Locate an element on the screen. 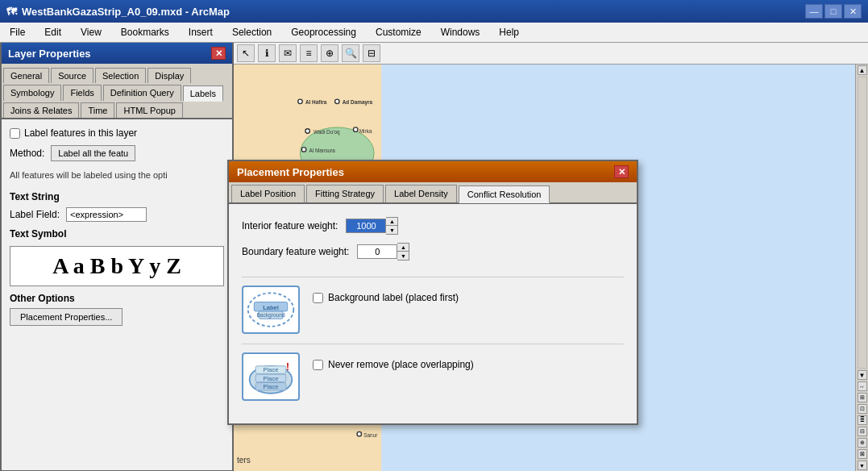 Image resolution: width=868 pixels, height=471 pixels. map-tool-5: ⊟ is located at coordinates (862, 431).